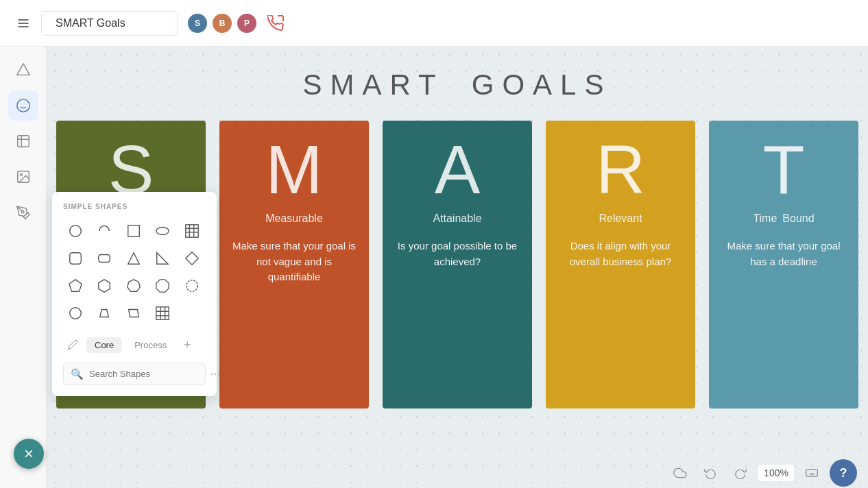 The width and height of the screenshot is (868, 488). I want to click on shape-rounded-rect2, so click(104, 258).